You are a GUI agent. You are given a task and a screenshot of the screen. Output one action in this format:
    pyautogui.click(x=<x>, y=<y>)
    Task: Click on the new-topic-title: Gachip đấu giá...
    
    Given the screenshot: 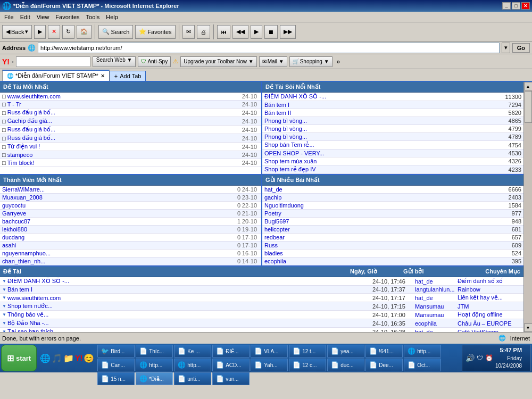 What is the action you would take?
    pyautogui.click(x=124, y=121)
    